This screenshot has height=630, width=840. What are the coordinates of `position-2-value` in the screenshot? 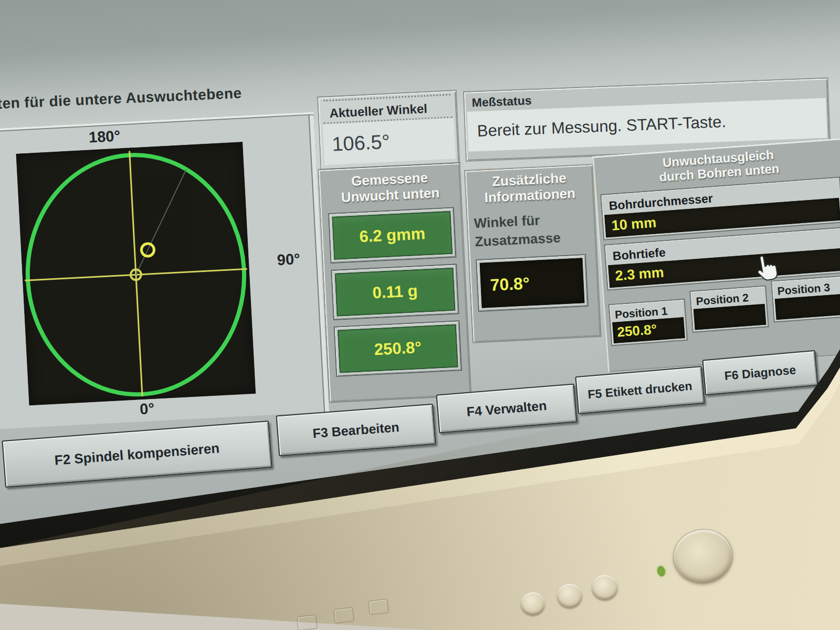 It's located at (730, 317).